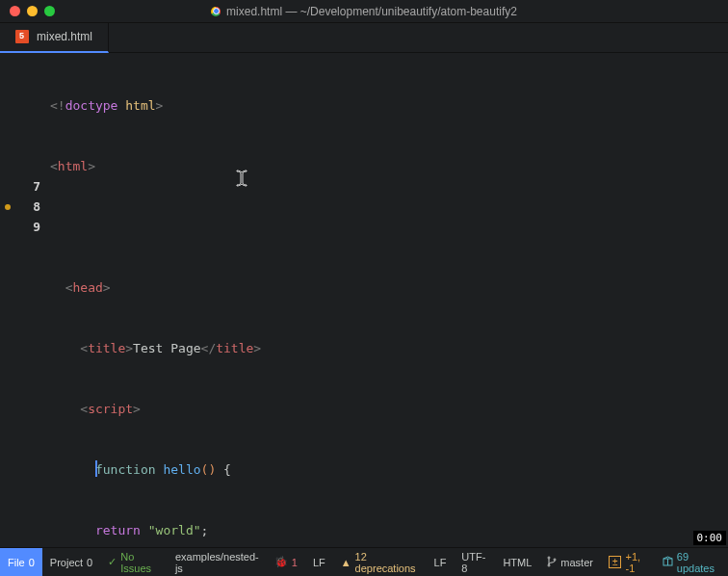 This screenshot has width=728, height=576. What do you see at coordinates (156, 470) in the screenshot?
I see `code-line: function hello() {` at bounding box center [156, 470].